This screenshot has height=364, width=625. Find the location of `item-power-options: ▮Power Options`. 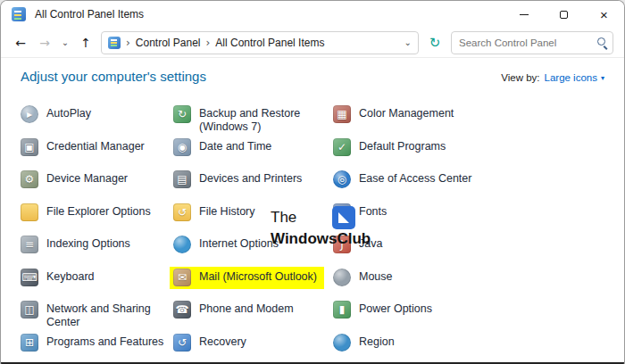

item-power-options: ▮Power Options is located at coordinates (384, 310).